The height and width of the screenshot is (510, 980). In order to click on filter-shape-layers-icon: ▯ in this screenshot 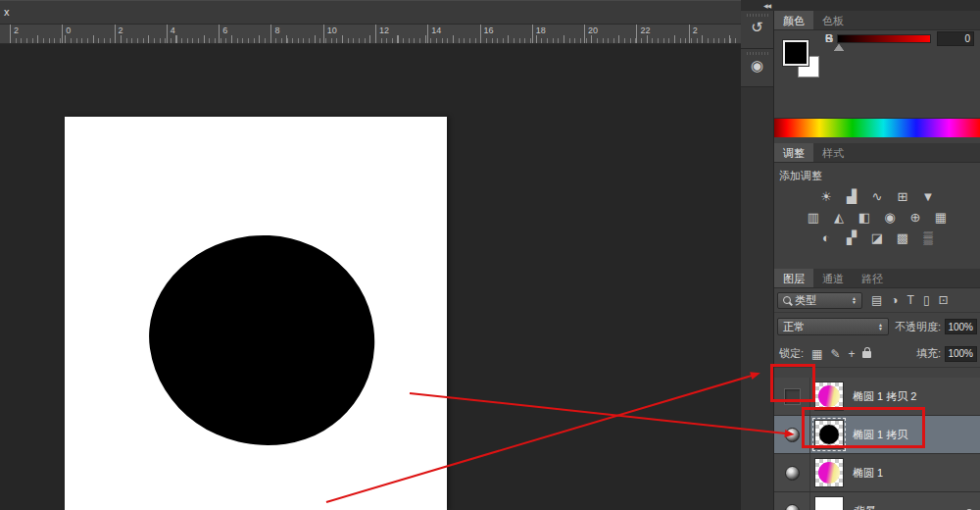, I will do `click(927, 300)`.